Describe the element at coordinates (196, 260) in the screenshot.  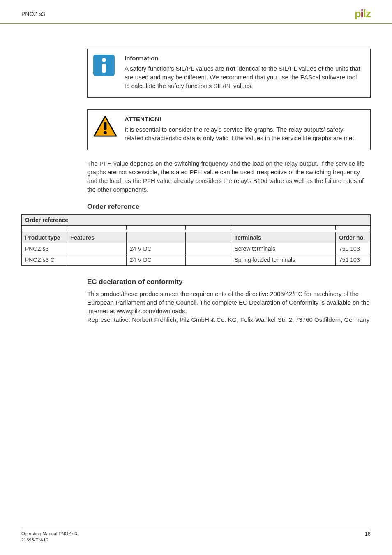
I see `table-row: PNOZ s3 C 24 V DC Spring-loaded terminal…` at that location.